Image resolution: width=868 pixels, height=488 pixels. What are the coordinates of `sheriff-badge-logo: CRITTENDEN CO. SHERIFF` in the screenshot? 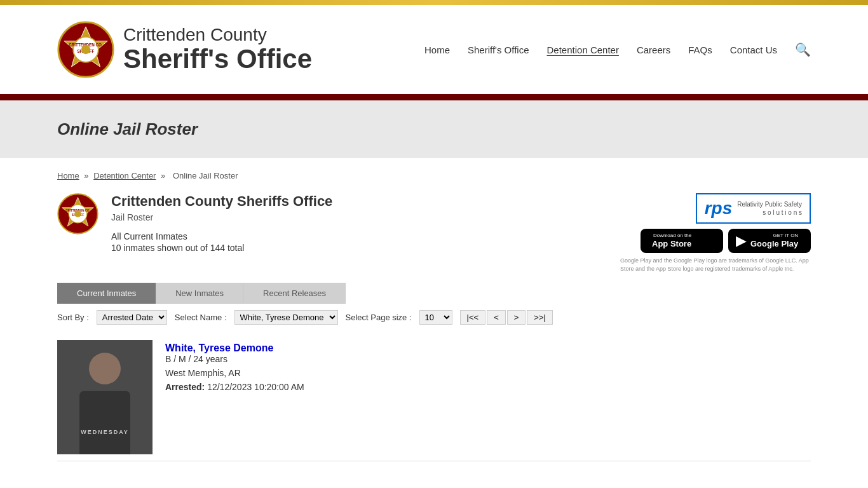 It's located at (86, 50).